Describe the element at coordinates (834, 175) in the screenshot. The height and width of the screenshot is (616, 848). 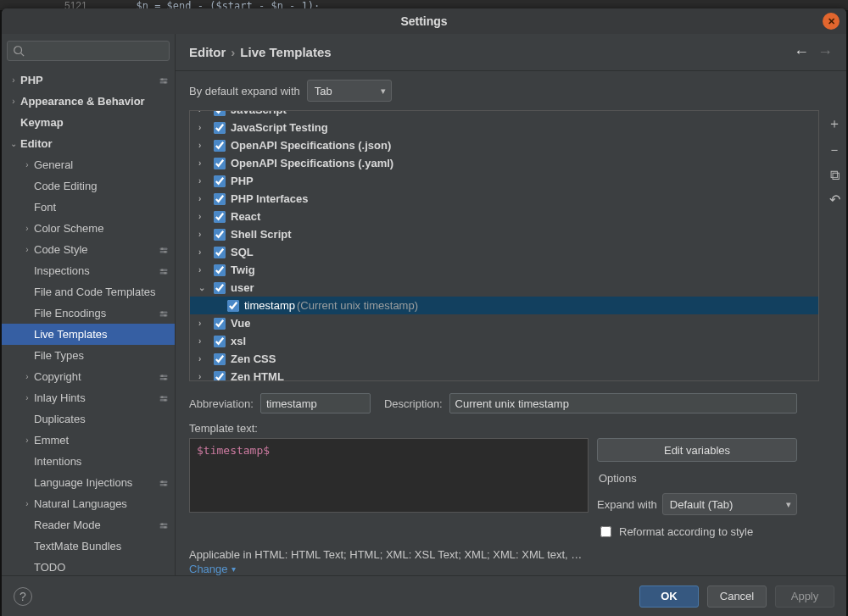
I see `copy-template-icon: ⧉` at that location.